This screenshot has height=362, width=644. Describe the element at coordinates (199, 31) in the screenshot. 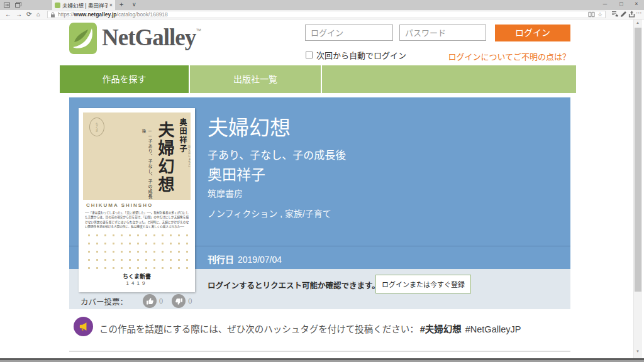

I see `logo-trademark: ™` at that location.